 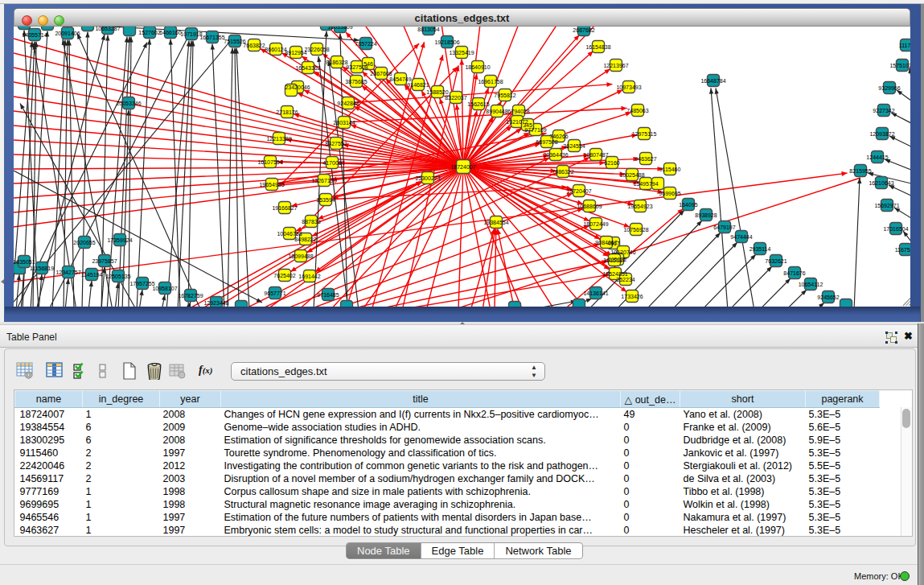 I want to click on svg-text: 18072449, so click(x=595, y=224).